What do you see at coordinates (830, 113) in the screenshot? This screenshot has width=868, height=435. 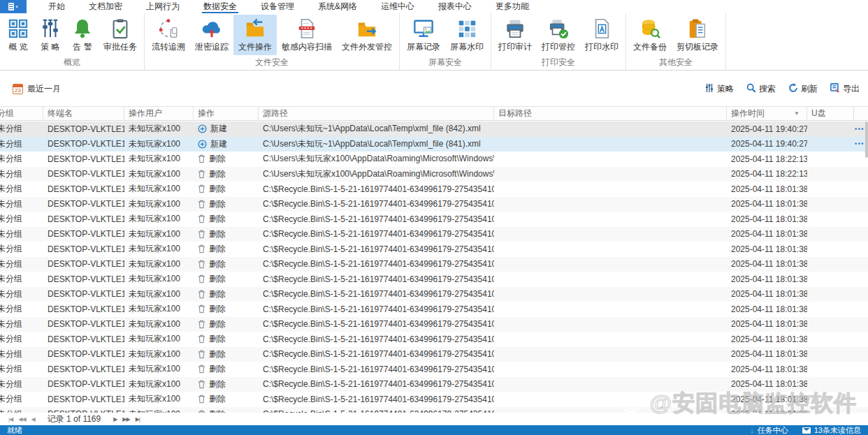 I see `th-usb: U盘` at bounding box center [830, 113].